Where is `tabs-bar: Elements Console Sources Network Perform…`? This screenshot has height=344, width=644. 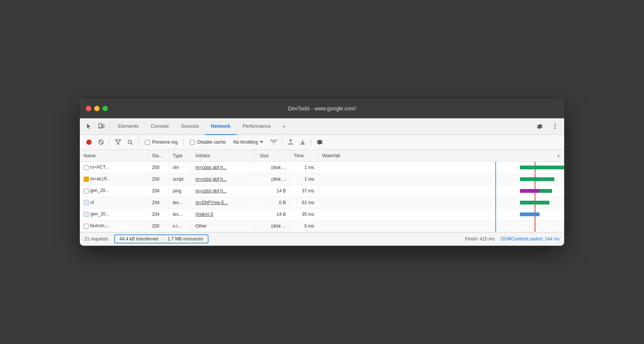 tabs-bar: Elements Console Sources Network Perform… is located at coordinates (322, 127).